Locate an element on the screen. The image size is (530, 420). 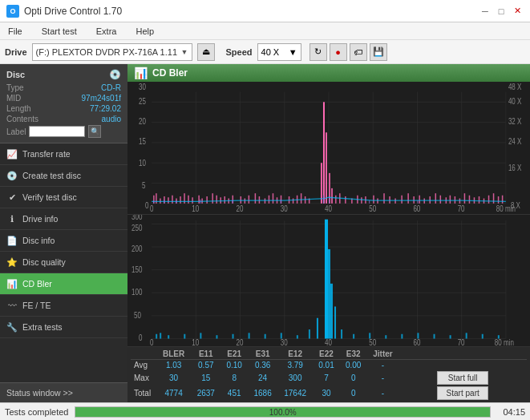
speed-dropdown-arrow: ▼ is located at coordinates (293, 52).